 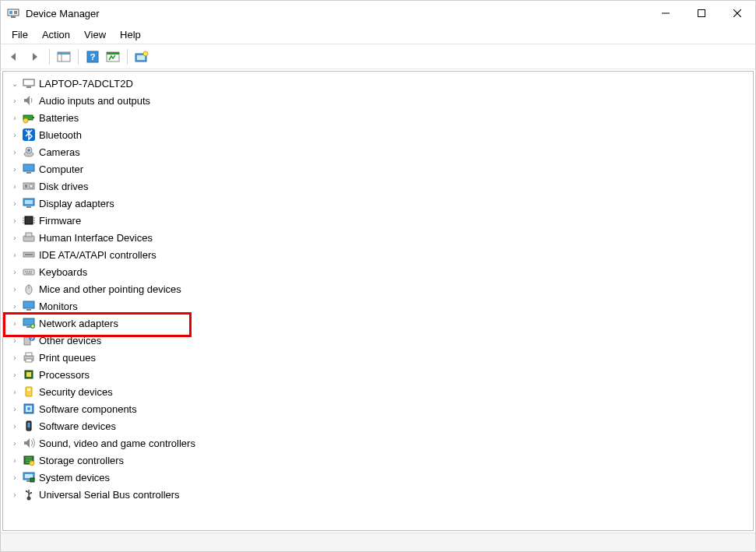 What do you see at coordinates (378, 169) in the screenshot?
I see `tree-category: ›Computer` at bounding box center [378, 169].